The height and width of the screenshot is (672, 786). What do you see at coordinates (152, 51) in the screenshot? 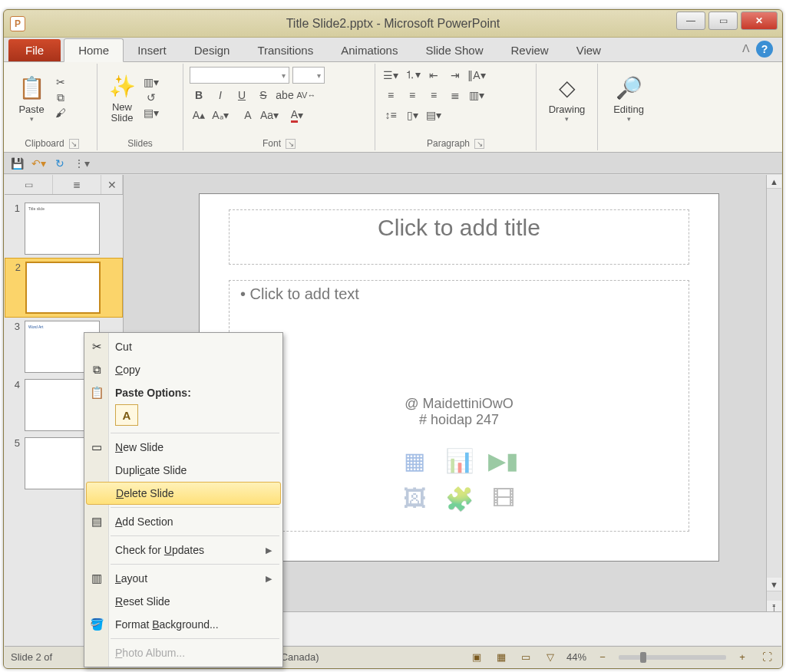
I see `tab-insert: Insert` at bounding box center [152, 51].